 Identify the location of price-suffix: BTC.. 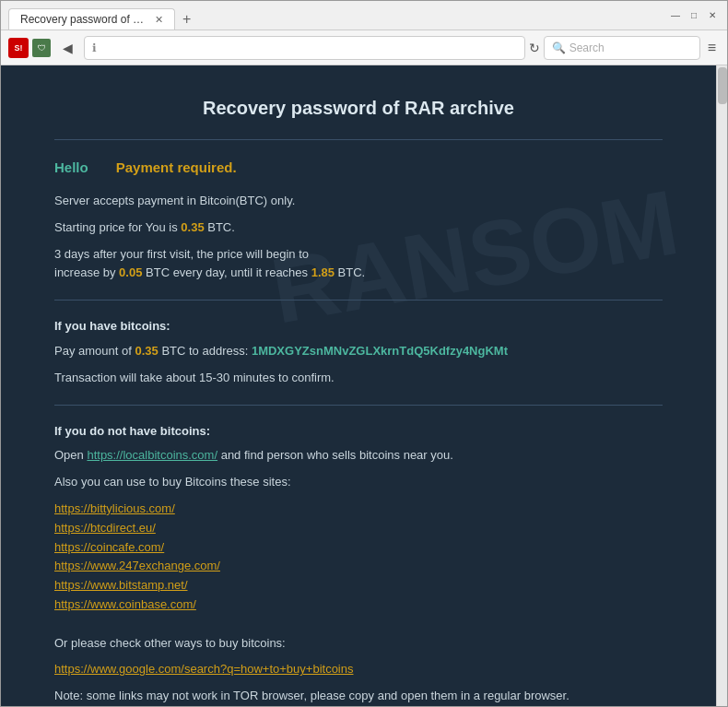
(219, 227).